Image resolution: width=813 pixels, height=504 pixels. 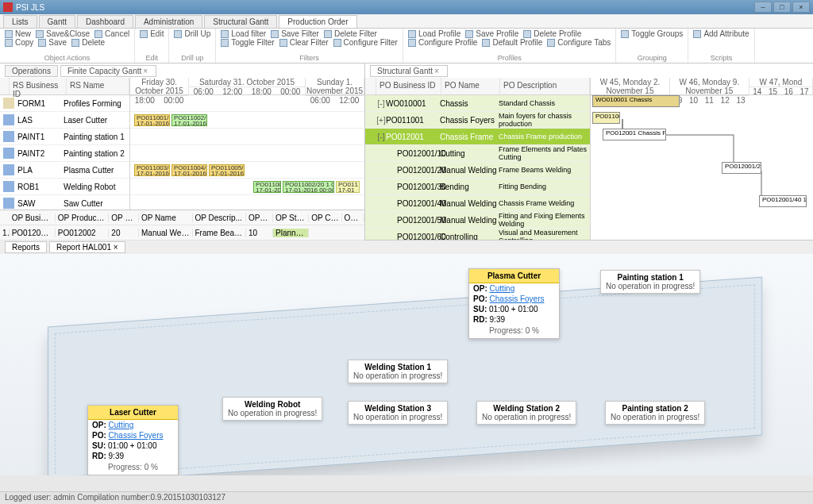 What do you see at coordinates (152, 121) in the screenshot?
I see `gantt-bar: PO011001/10 617-01-2016 00:` at bounding box center [152, 121].